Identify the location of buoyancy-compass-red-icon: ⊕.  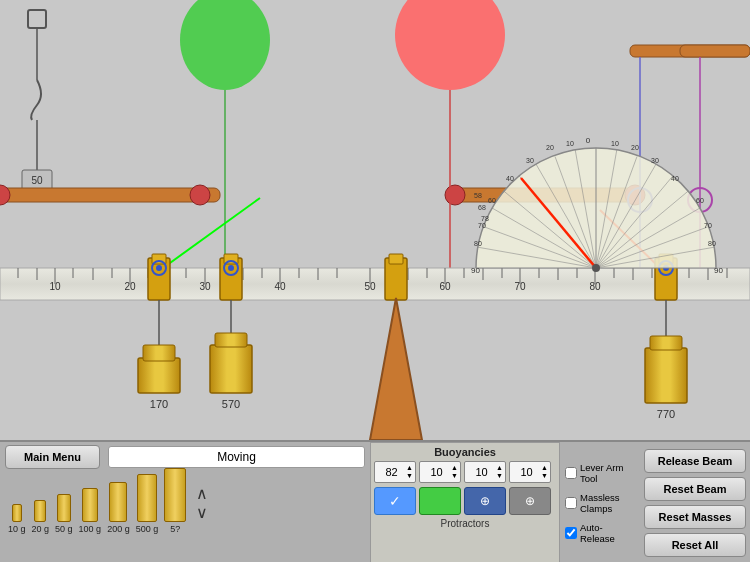
(530, 501).